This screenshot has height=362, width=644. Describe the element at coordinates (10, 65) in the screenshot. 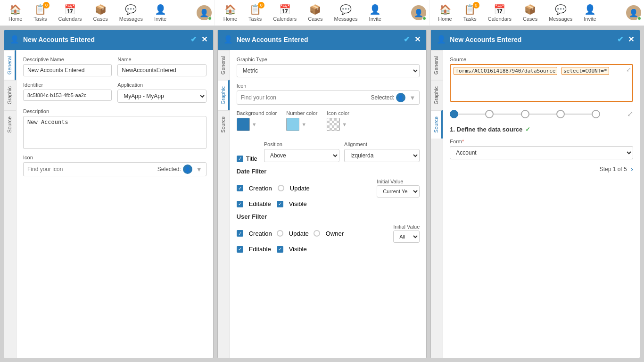

I see `panel-1-tab-general: General` at that location.